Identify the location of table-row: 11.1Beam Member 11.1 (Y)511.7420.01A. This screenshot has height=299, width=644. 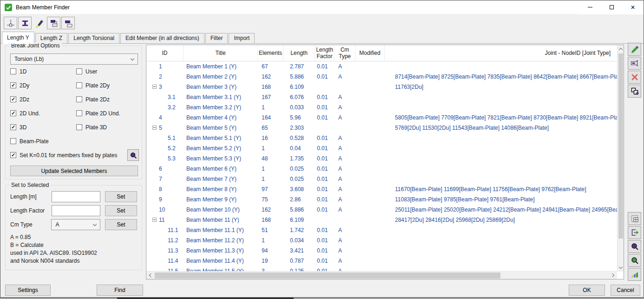
(382, 230).